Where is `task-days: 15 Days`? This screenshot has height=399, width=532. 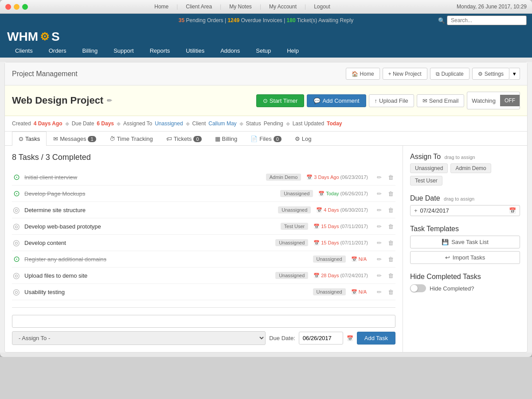 task-days: 15 Days is located at coordinates (330, 226).